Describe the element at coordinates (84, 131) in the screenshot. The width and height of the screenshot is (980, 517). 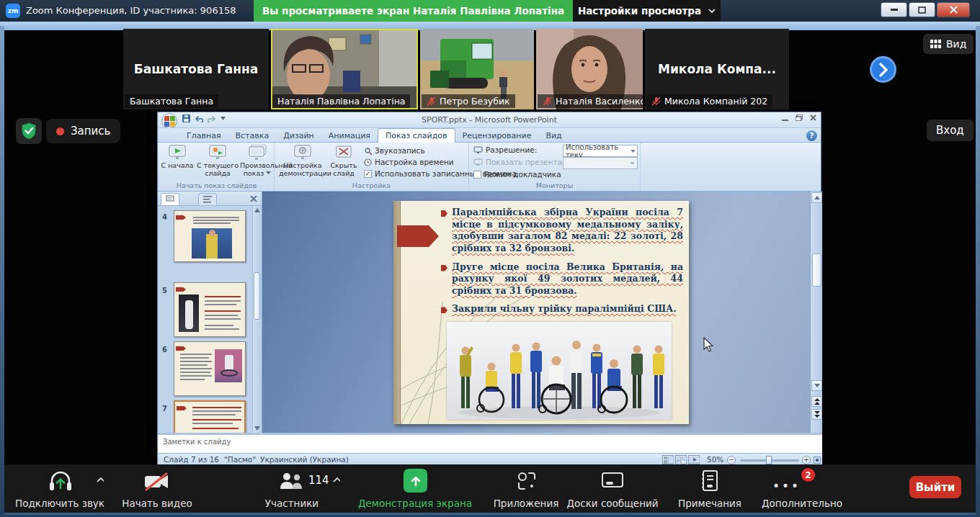
I see `recording-indicator: Запись` at that location.